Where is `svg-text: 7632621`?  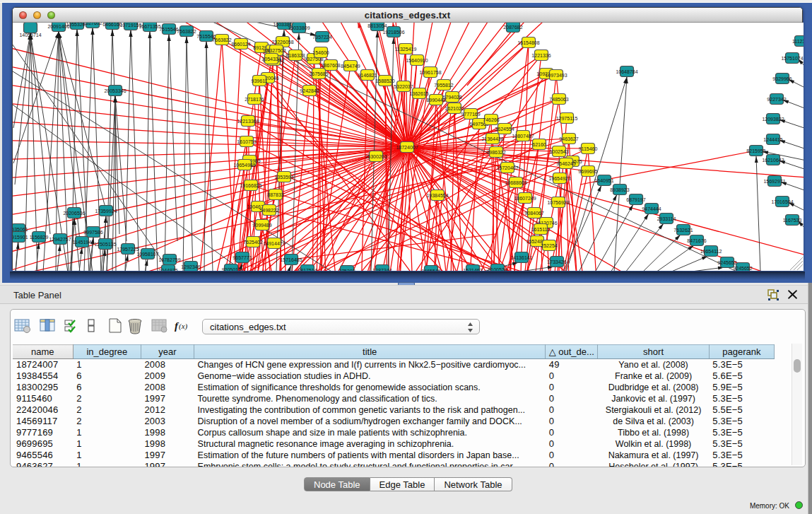
svg-text: 7632621 is located at coordinates (683, 230).